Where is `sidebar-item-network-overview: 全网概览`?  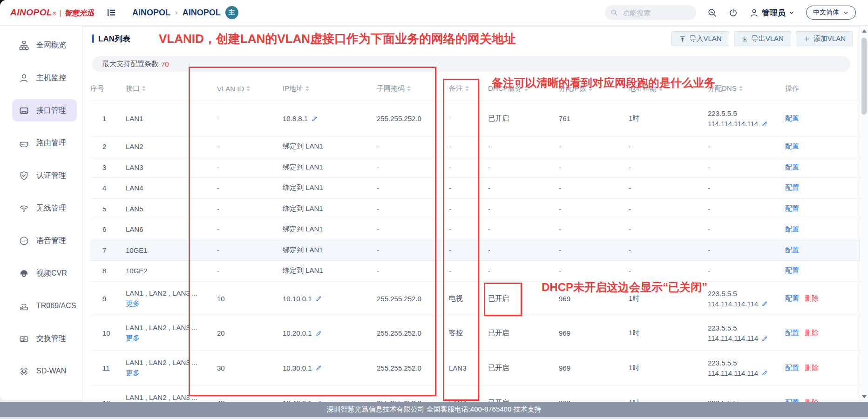
sidebar-item-network-overview: 全网概览 is located at coordinates (41, 45).